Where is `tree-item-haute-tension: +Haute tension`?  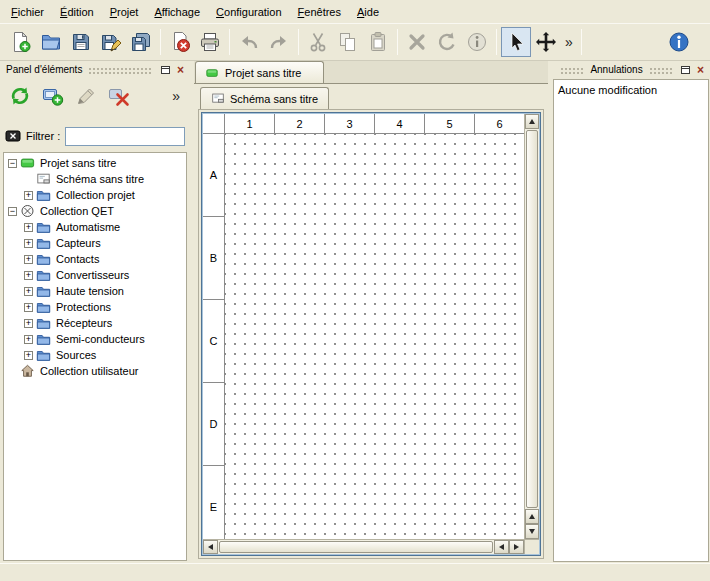 tree-item-haute-tension: +Haute tension is located at coordinates (95, 291).